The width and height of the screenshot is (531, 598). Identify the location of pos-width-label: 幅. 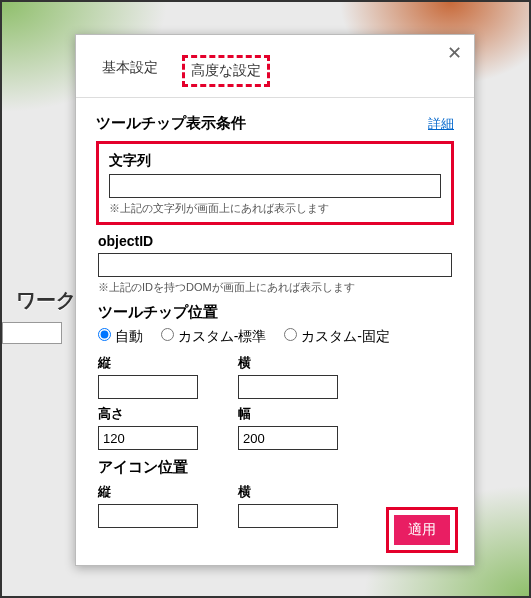
(293, 414).